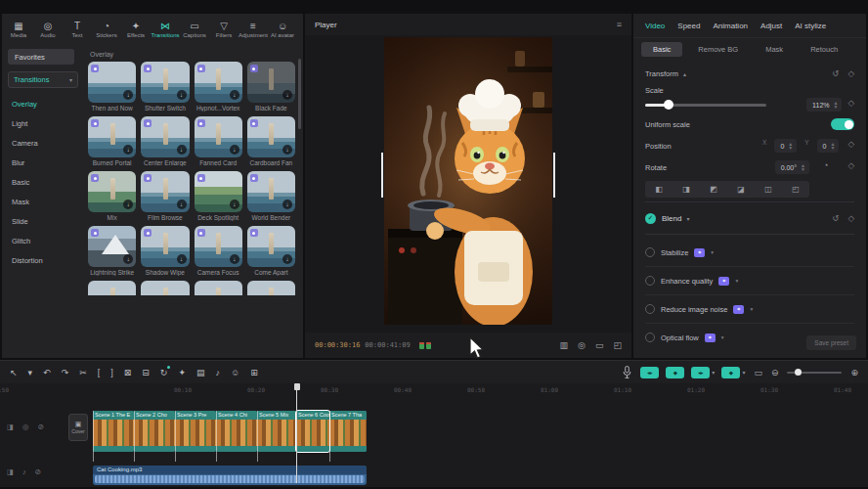 The image size is (868, 489). I want to click on timeline-tool-icon: [, so click(100, 373).